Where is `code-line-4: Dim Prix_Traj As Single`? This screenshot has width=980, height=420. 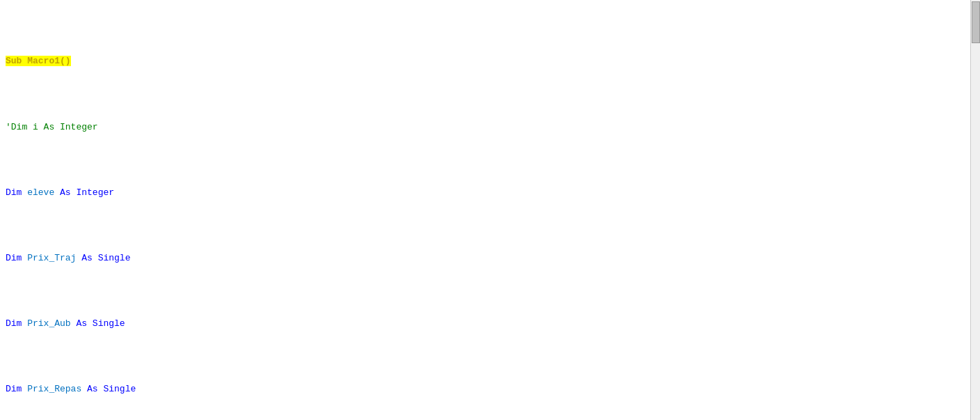
code-line-4: Dim Prix_Traj As Single is located at coordinates (485, 259).